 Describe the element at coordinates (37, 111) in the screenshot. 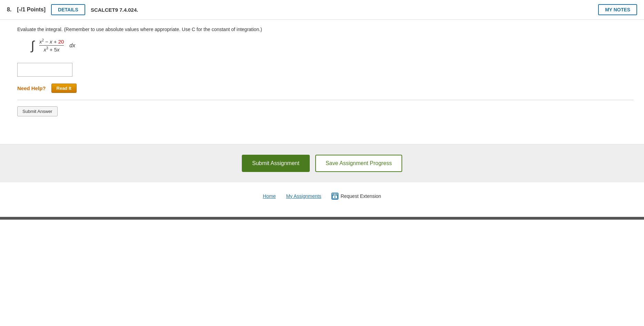

I see `submit-answer-button: Submit Answer` at that location.